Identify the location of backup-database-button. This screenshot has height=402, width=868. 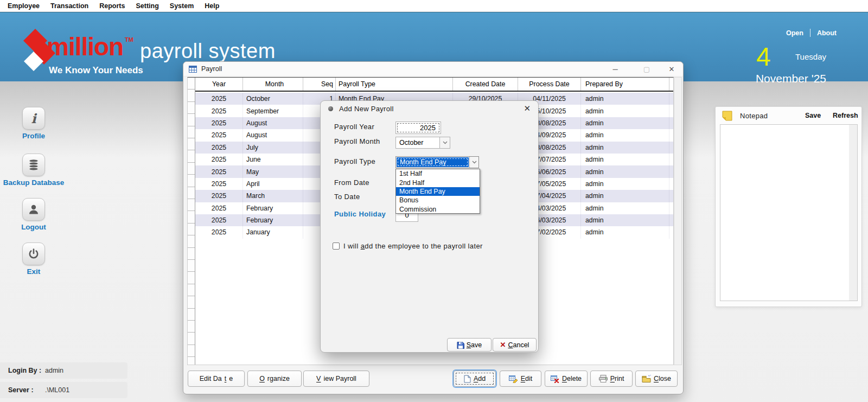
(34, 165).